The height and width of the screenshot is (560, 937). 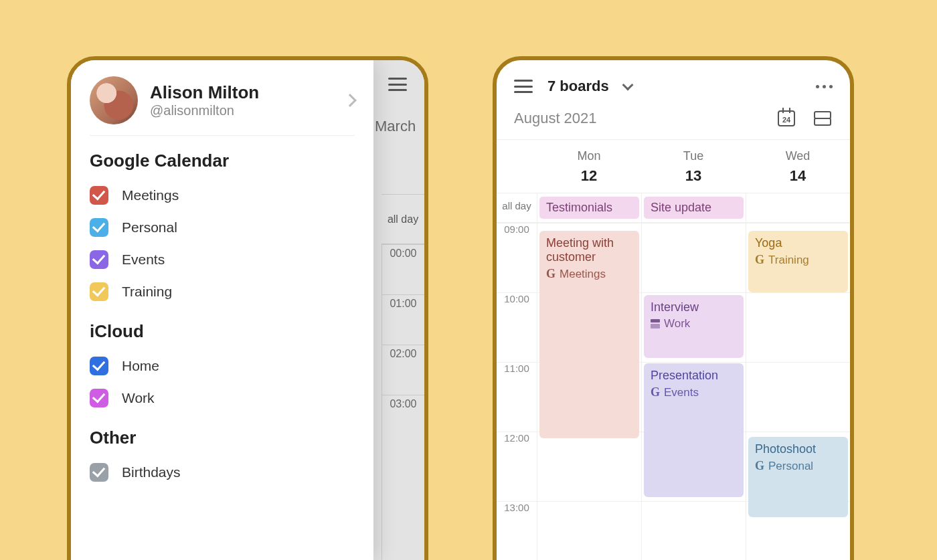 I want to click on section-other-title: Other, so click(x=222, y=438).